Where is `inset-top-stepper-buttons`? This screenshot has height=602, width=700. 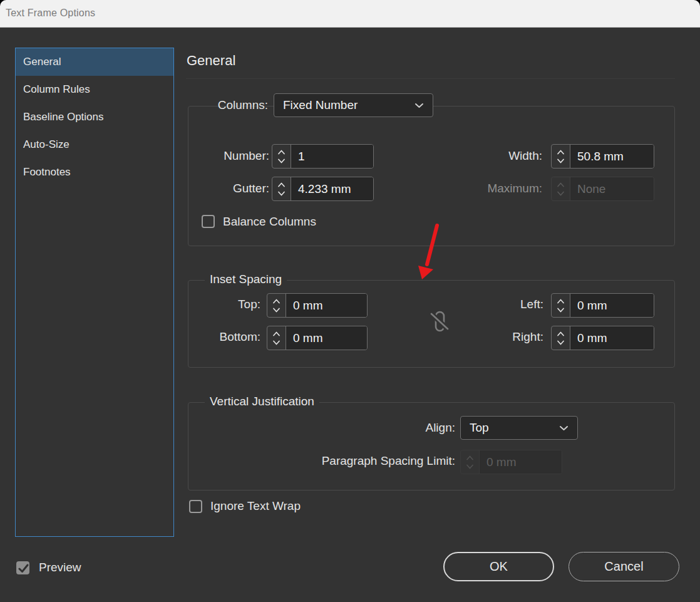 inset-top-stepper-buttons is located at coordinates (277, 306).